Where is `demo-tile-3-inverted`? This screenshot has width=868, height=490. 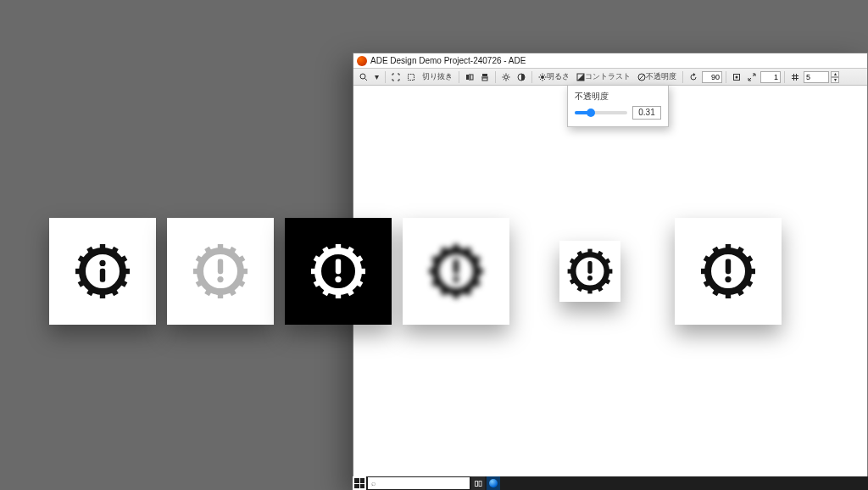 demo-tile-3-inverted is located at coordinates (338, 271).